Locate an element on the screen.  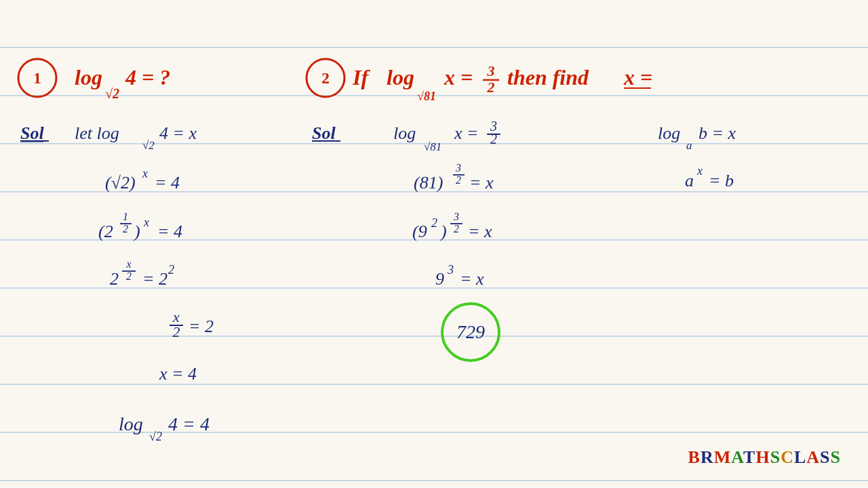
svg-text: x = 4 is located at coordinates (178, 374).